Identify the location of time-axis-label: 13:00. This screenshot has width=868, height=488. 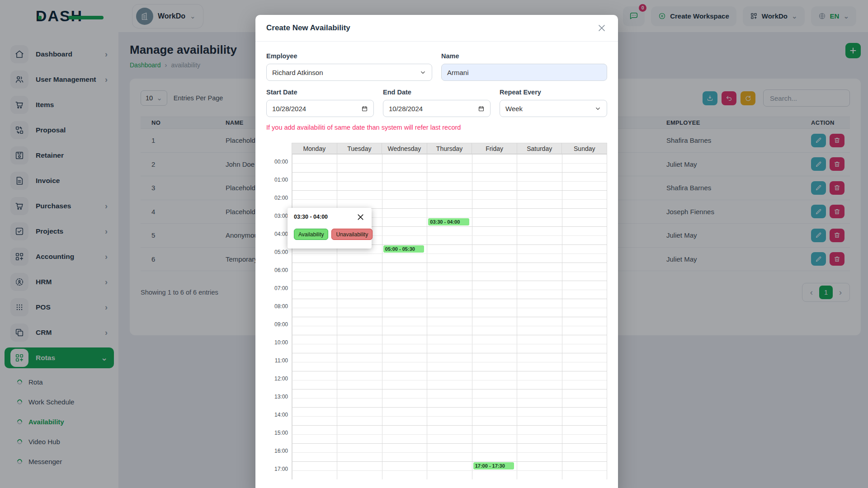
(277, 397).